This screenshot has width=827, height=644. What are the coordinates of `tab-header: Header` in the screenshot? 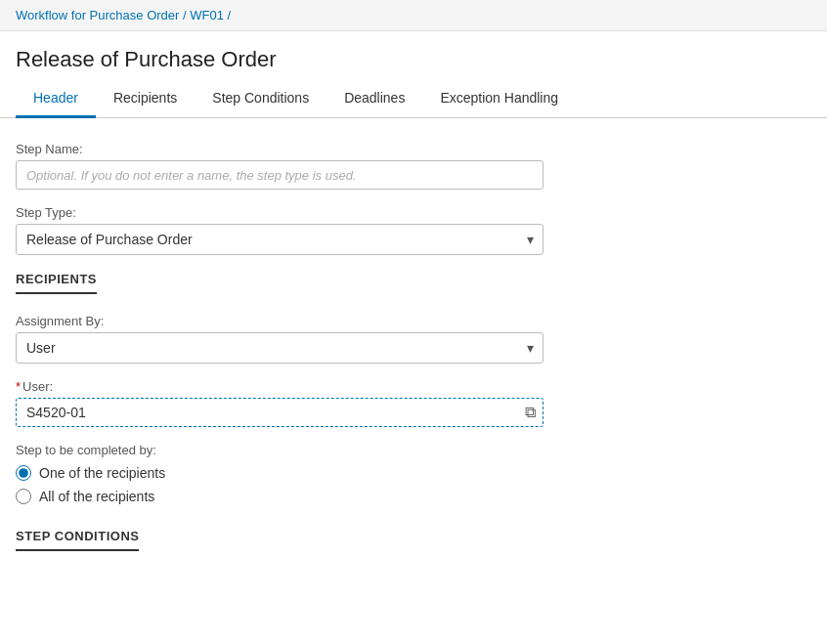 It's located at (56, 100).